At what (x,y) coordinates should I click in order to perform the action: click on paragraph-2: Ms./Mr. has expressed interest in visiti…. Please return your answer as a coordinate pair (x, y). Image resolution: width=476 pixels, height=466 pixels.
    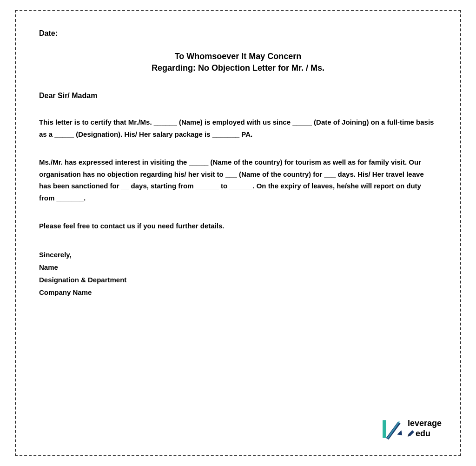
    Looking at the image, I should click on (238, 180).